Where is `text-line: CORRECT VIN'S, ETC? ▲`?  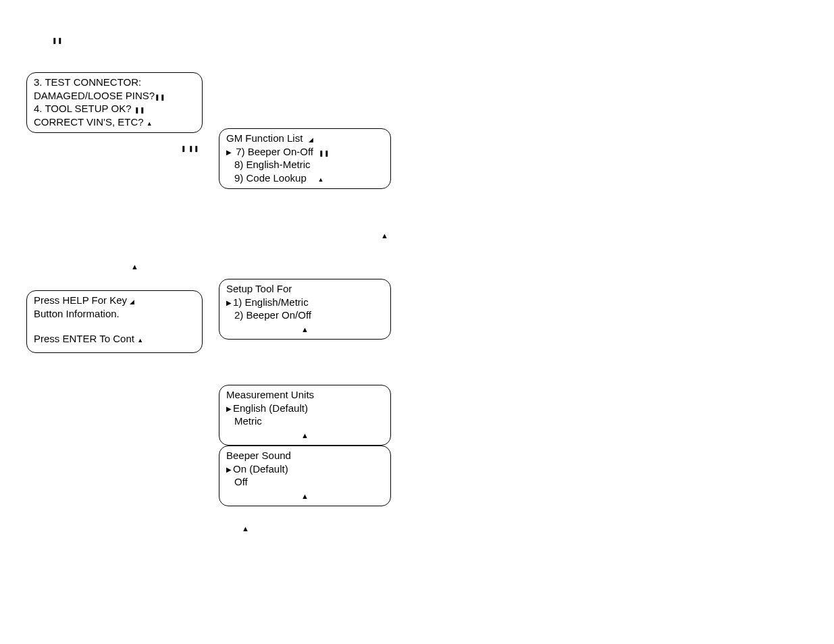 text-line: CORRECT VIN'S, ETC? ▲ is located at coordinates (115, 122).